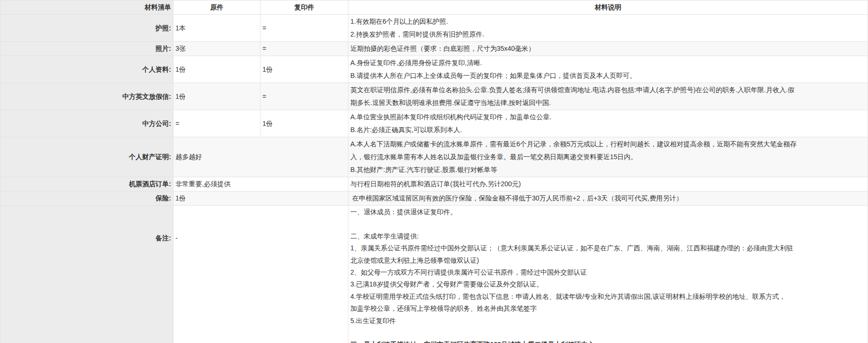 The height and width of the screenshot is (343, 868). I want to click on requirement-value: 1份, so click(261, 199).